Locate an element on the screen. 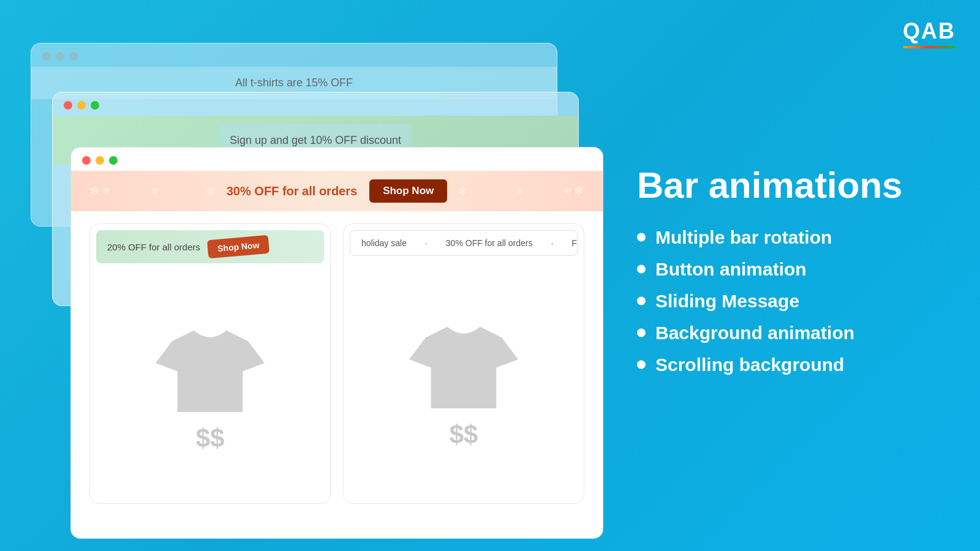 The image size is (980, 551). snowflake-icon-2: ❄ is located at coordinates (154, 191).